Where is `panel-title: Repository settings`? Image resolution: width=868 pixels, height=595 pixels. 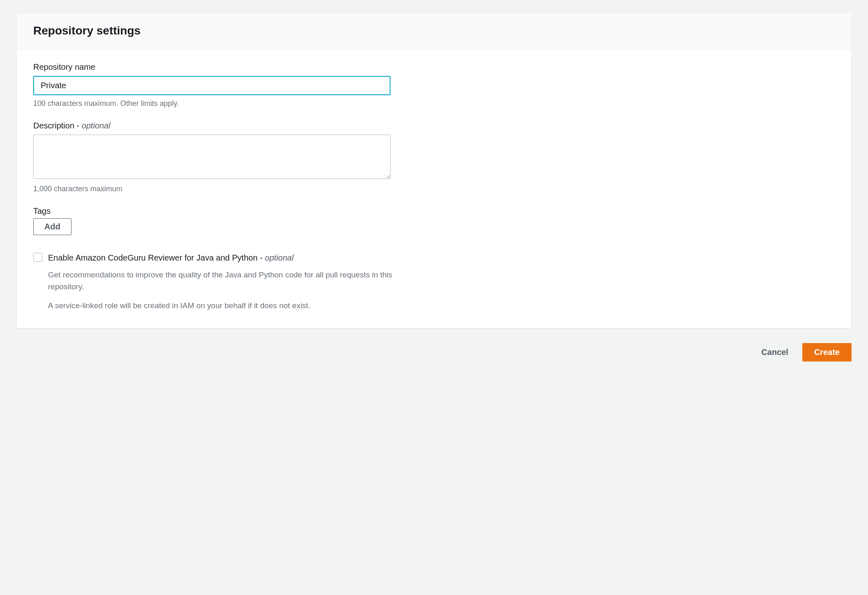
panel-title: Repository settings is located at coordinates (434, 31).